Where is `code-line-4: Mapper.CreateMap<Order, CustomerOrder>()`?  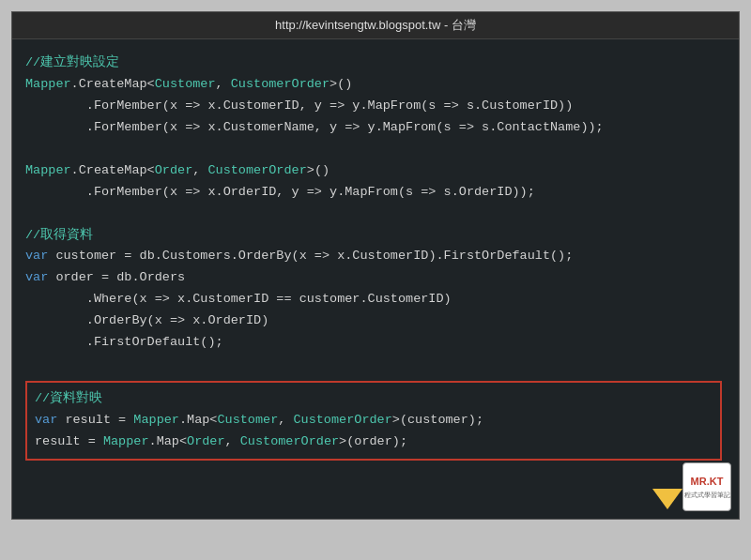
code-line-4: Mapper.CreateMap<Order, CustomerOrder>() is located at coordinates (374, 171).